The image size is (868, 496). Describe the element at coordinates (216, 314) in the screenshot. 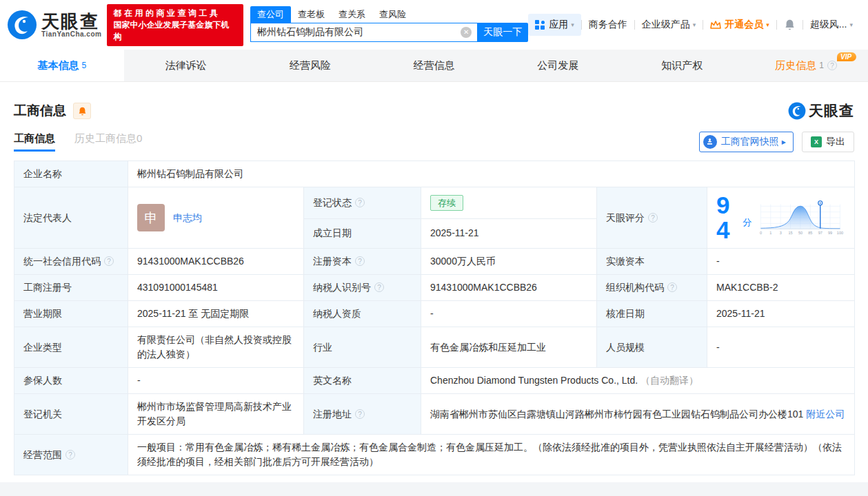

I see `business-term-value: 2025-11-21 至 无固定期限` at that location.